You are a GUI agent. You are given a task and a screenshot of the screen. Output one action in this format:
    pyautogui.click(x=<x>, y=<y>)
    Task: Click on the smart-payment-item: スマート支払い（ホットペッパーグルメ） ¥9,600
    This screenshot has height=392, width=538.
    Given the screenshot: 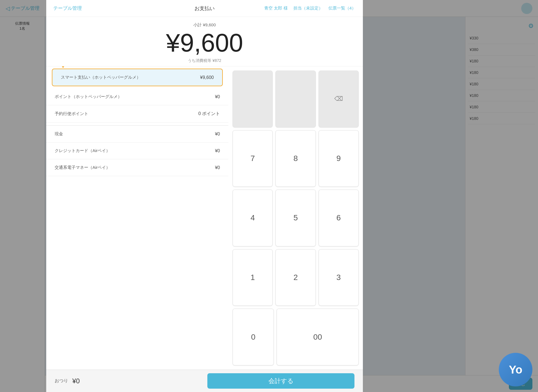 What is the action you would take?
    pyautogui.click(x=137, y=77)
    